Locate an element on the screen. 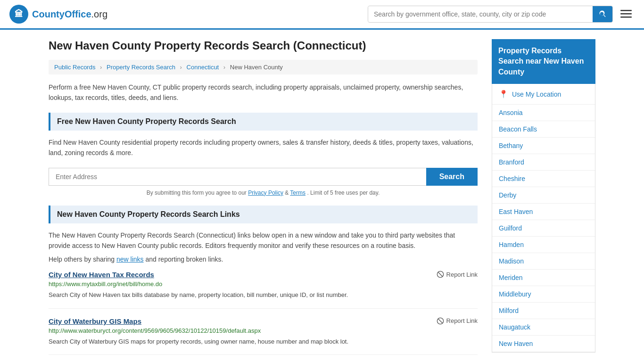 The image size is (644, 362). list-item: Branford is located at coordinates (544, 162).